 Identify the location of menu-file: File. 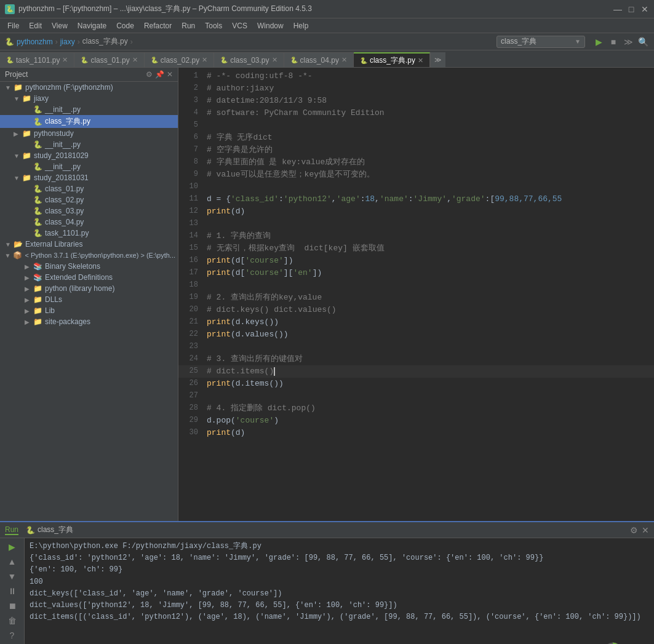
(14, 26).